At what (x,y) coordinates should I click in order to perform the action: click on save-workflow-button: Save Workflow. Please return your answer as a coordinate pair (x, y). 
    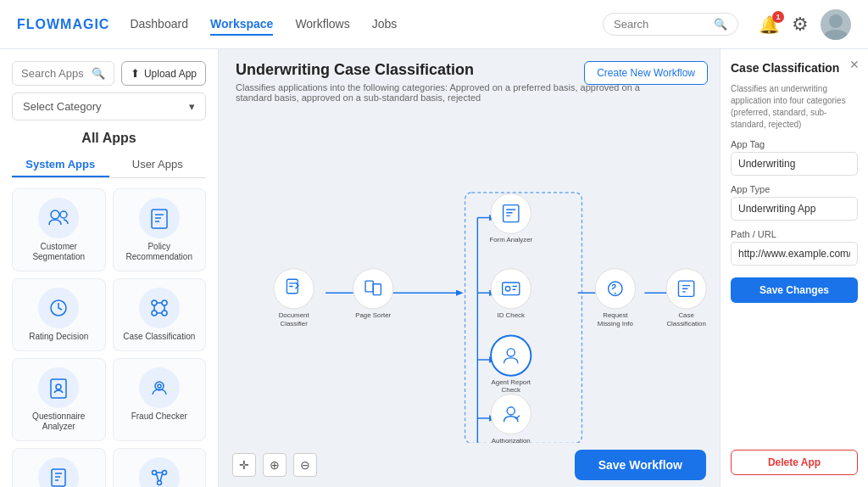
    Looking at the image, I should click on (641, 465).